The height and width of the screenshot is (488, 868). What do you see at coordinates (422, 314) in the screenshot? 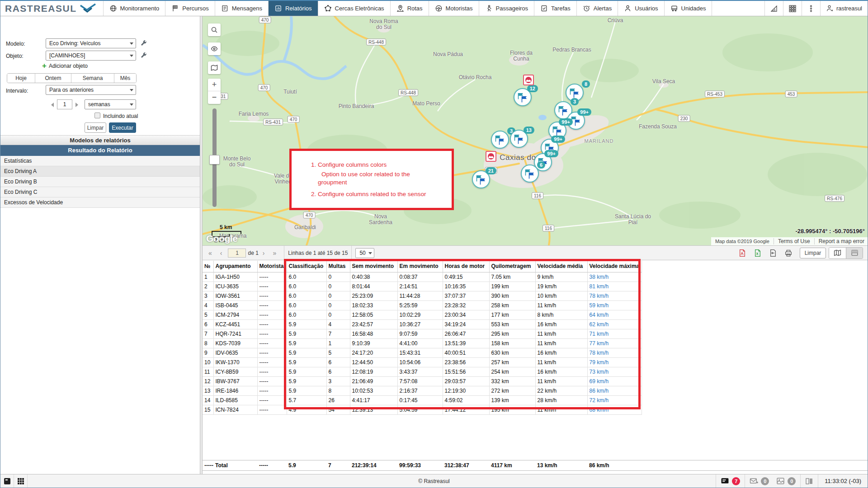
I see `table-row: 5ICM-2794-----6.0012:58:0510:02:2923:00:…` at bounding box center [422, 314].